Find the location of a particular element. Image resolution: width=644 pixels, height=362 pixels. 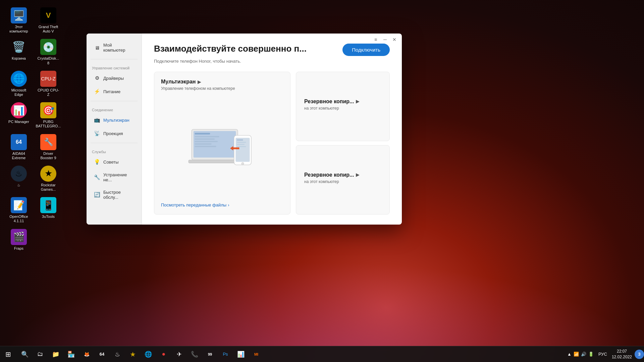

edge-label: MicrosoftEdge is located at coordinates (19, 93).